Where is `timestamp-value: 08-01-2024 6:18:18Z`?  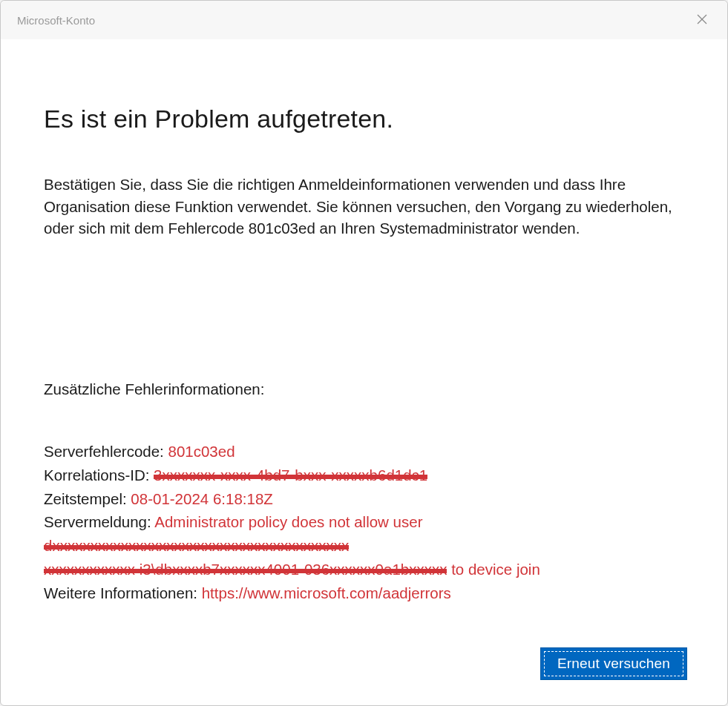
timestamp-value: 08-01-2024 6:18:18Z is located at coordinates (202, 498).